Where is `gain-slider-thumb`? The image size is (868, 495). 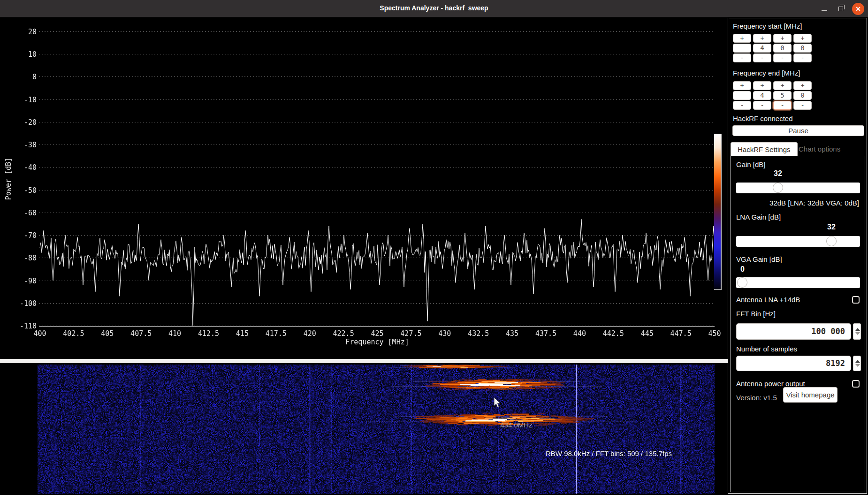 gain-slider-thumb is located at coordinates (778, 188).